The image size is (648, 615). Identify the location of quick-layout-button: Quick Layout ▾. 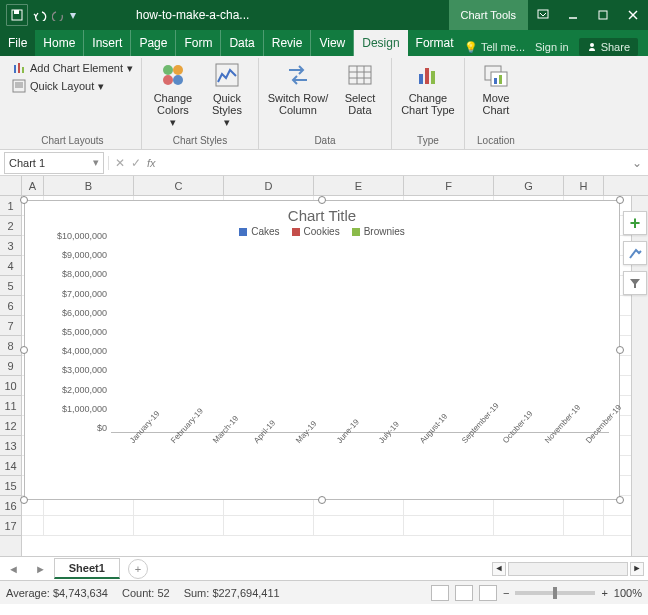
(58, 86).